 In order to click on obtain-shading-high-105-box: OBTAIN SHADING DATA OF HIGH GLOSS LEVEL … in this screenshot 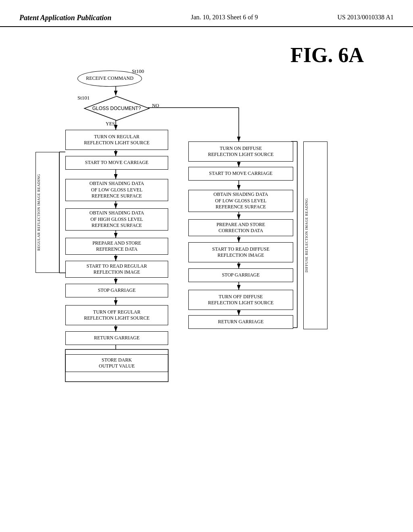, I will do `click(117, 219)`.